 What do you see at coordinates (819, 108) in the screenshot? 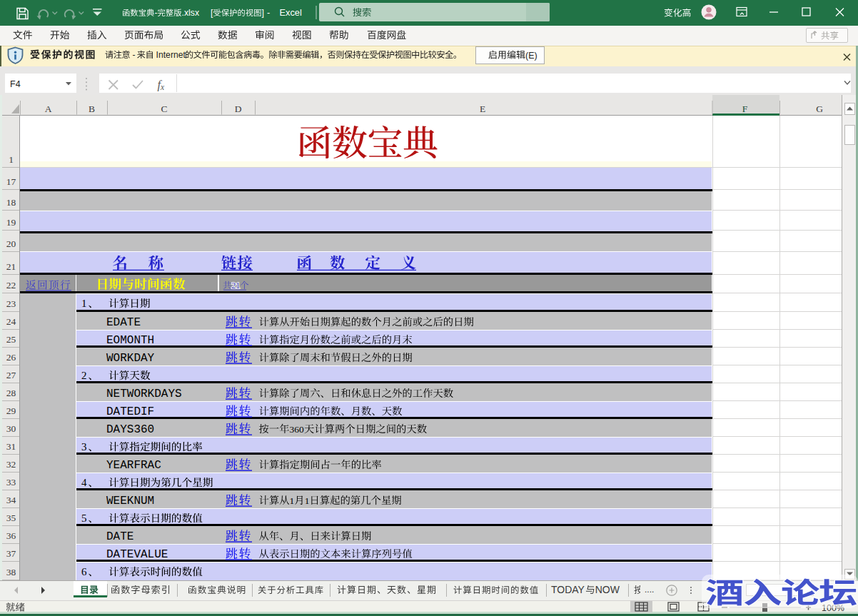
I see `svg-text: G` at bounding box center [819, 108].